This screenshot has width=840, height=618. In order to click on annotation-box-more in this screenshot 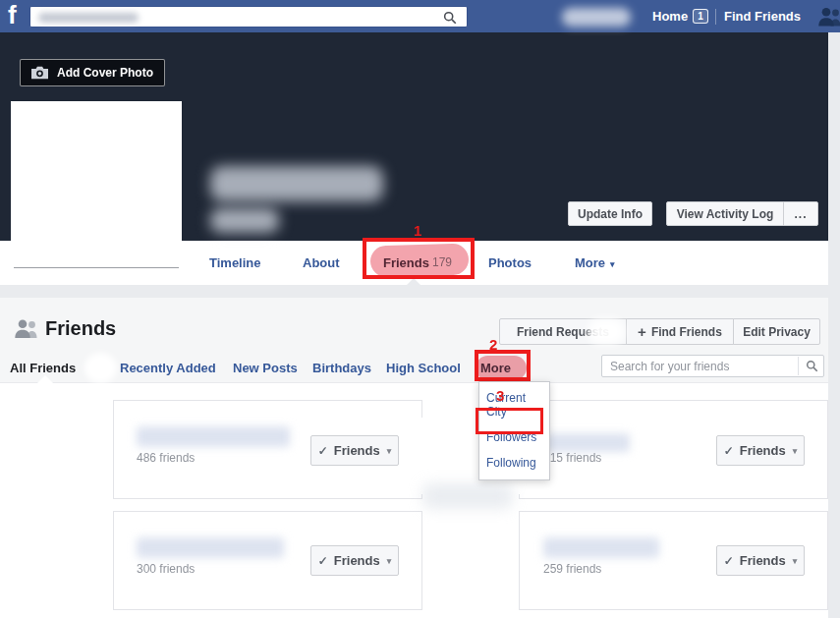, I will do `click(503, 365)`.